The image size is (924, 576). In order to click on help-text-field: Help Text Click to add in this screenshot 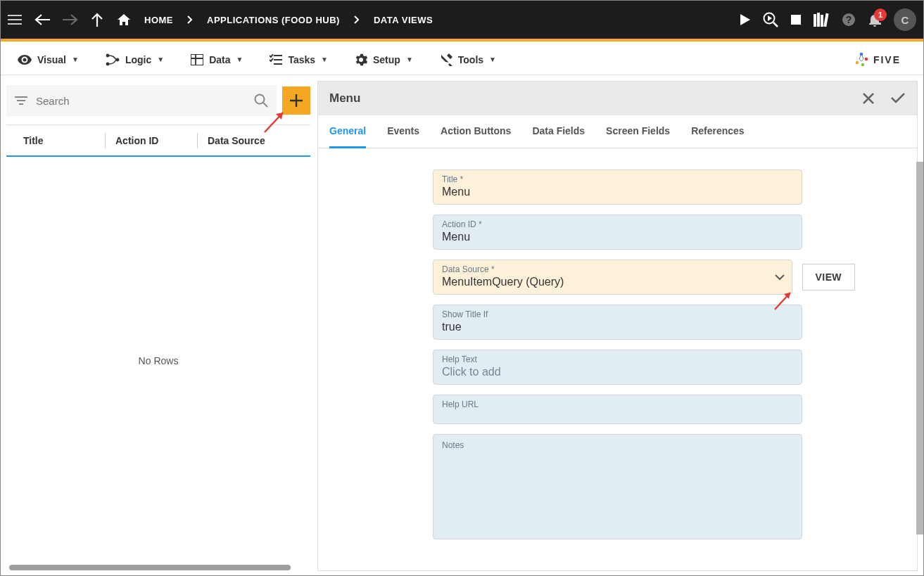, I will do `click(618, 367)`.